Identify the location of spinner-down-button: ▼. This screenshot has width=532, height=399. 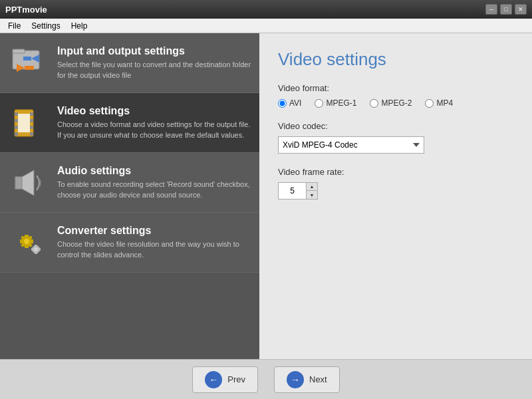
(312, 195).